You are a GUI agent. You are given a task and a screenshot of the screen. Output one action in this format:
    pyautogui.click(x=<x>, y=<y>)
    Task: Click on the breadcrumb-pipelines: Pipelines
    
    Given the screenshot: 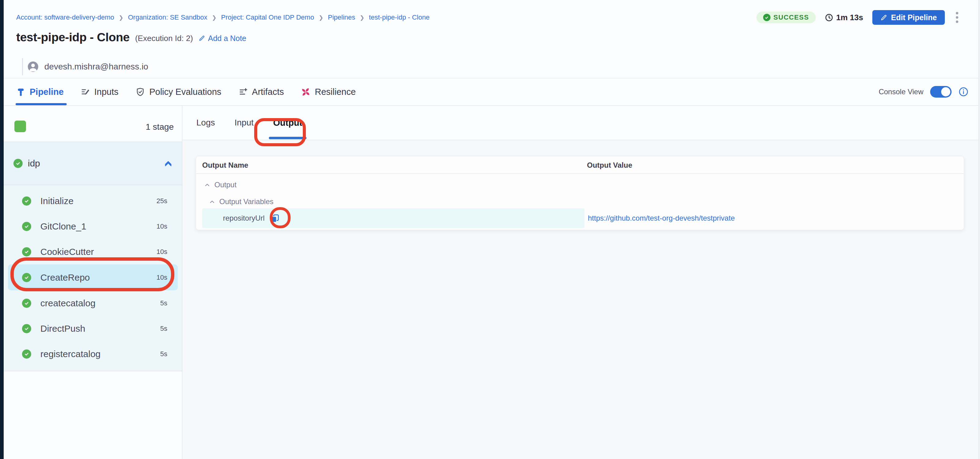 What is the action you would take?
    pyautogui.click(x=342, y=18)
    